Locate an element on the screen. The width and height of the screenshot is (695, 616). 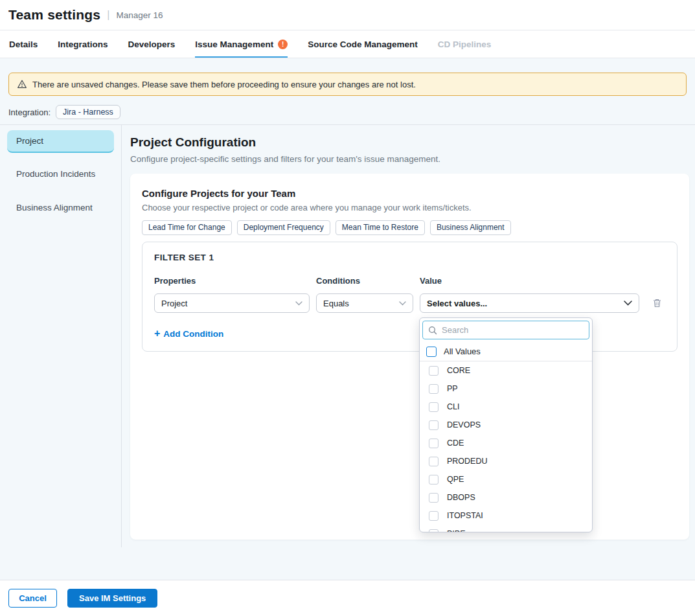
warning-icon is located at coordinates (22, 84).